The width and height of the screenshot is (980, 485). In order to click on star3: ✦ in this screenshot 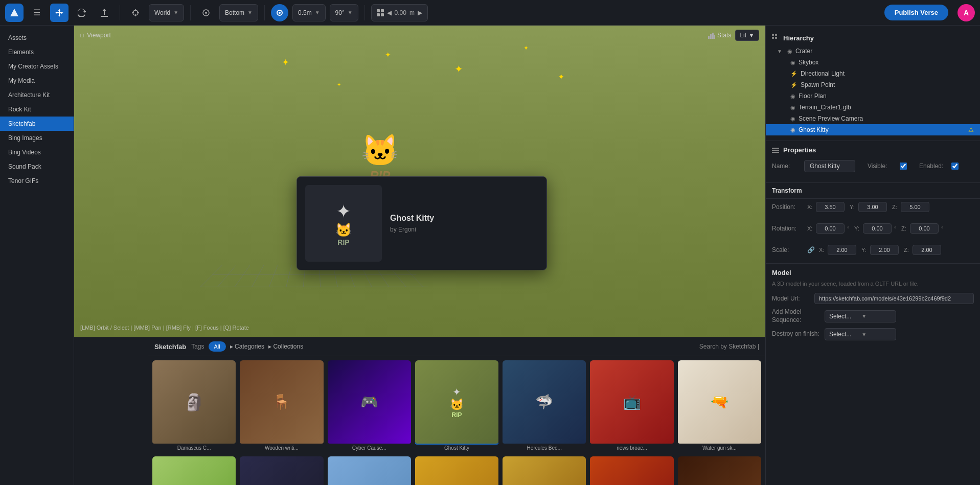, I will do `click(459, 69)`.